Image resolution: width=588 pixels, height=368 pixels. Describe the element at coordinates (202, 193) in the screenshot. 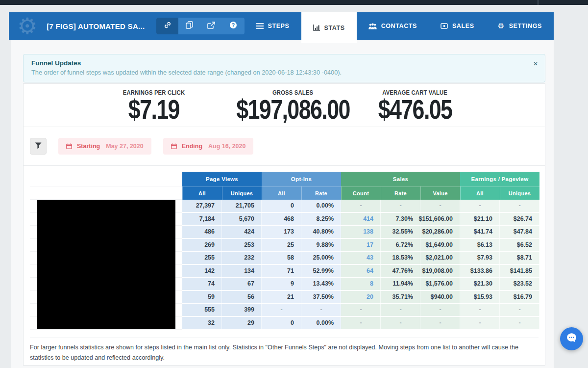

I see `column-header-pv-all: All` at that location.